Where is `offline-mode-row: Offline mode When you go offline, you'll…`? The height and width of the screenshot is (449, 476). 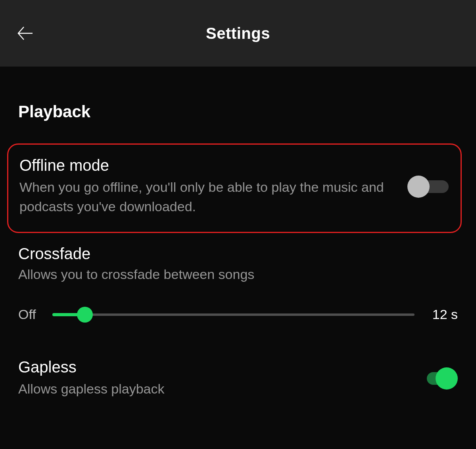
offline-mode-row: Offline mode When you go offline, you'll… is located at coordinates (230, 187).